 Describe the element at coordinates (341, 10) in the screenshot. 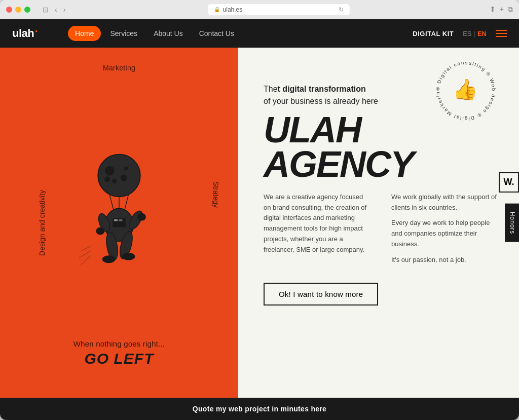

I see `refresh-icon: ↻` at that location.